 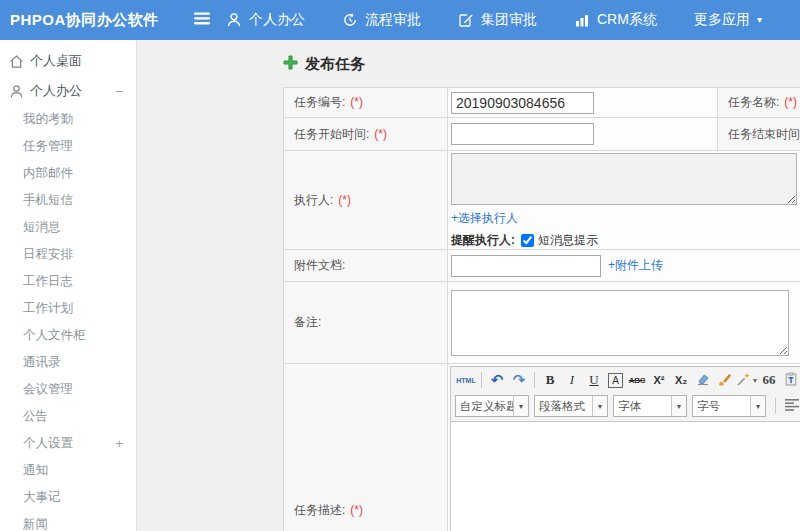 I want to click on task-number-input, so click(x=522, y=103).